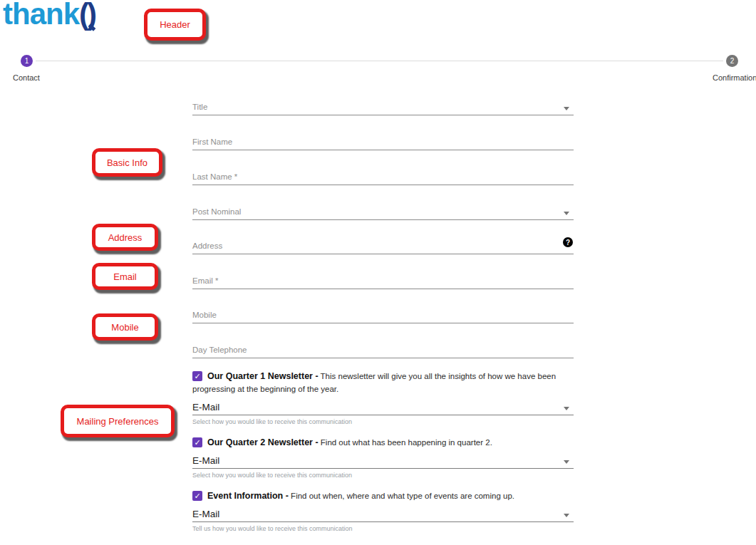 The height and width of the screenshot is (545, 756). What do you see at coordinates (125, 327) in the screenshot?
I see `annotation-mobile: Mobile` at bounding box center [125, 327].